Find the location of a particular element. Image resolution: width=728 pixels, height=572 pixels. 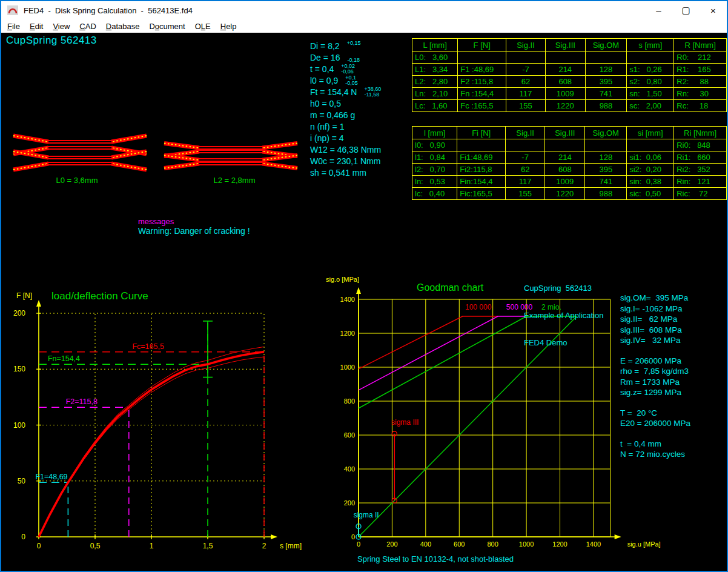

tolerance-values: +38,60-11,58 is located at coordinates (372, 92).